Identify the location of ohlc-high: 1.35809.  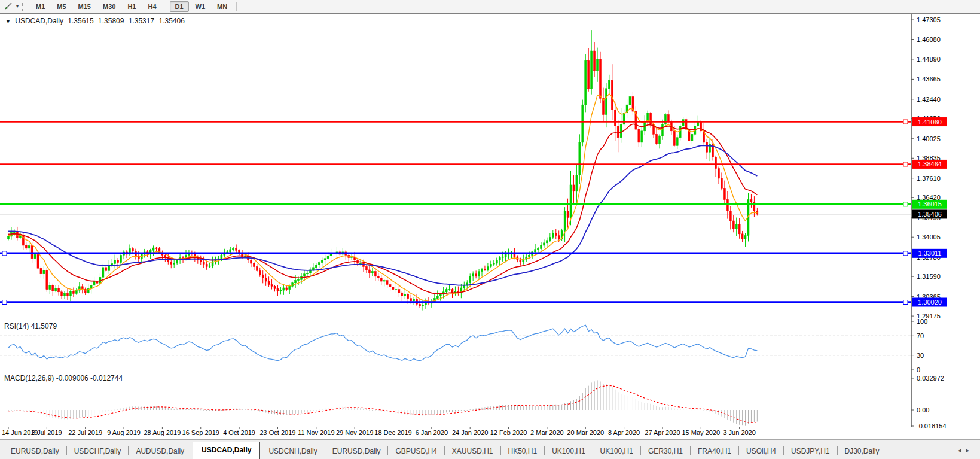
(111, 21).